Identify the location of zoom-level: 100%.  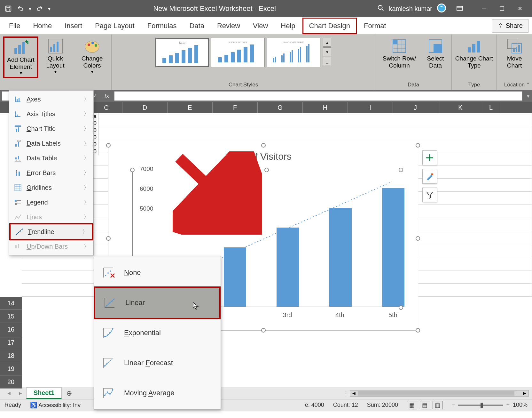
(520, 405).